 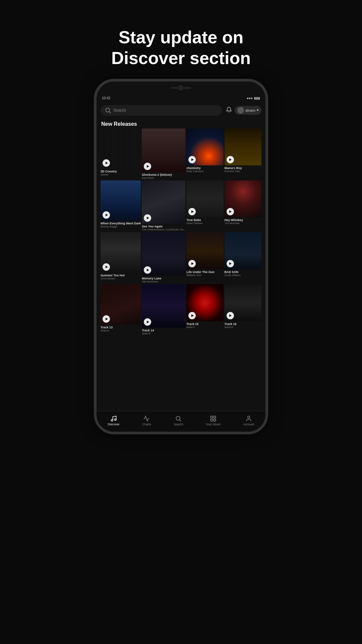 I want to click on album-title-7: True Babe, so click(x=205, y=220).